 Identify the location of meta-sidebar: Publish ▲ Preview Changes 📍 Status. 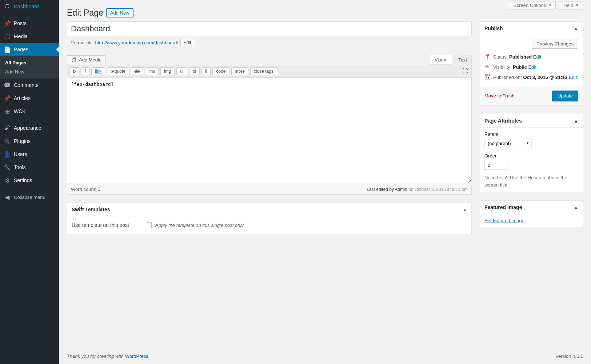
(531, 128).